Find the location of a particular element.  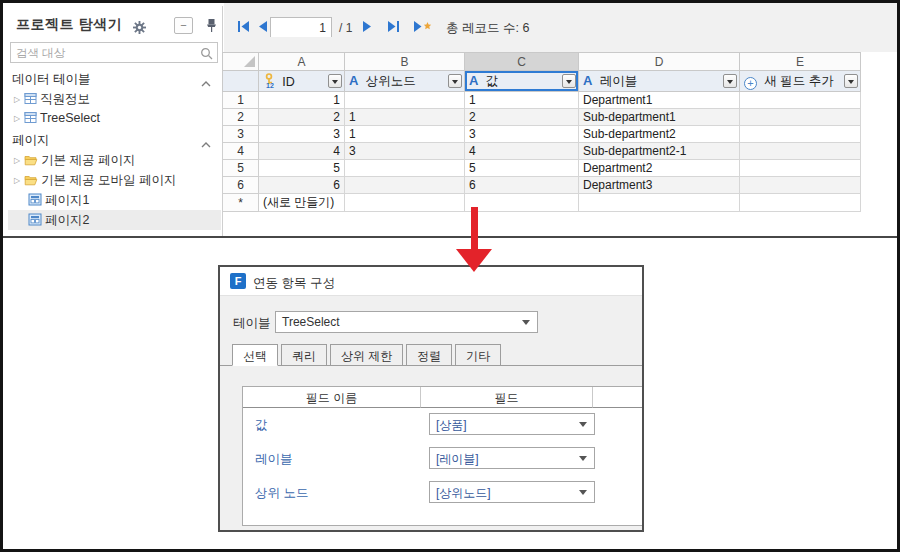

parent-node-field-select: [상위노드] is located at coordinates (512, 492).